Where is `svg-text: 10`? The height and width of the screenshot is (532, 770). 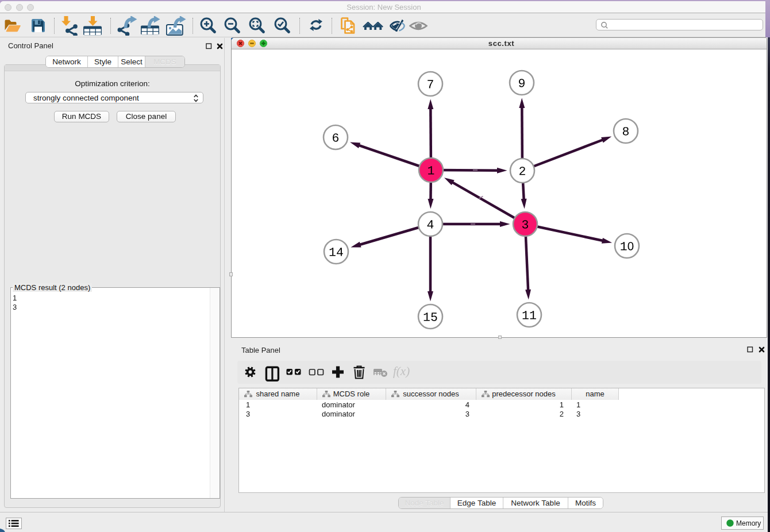
svg-text: 10 is located at coordinates (627, 246).